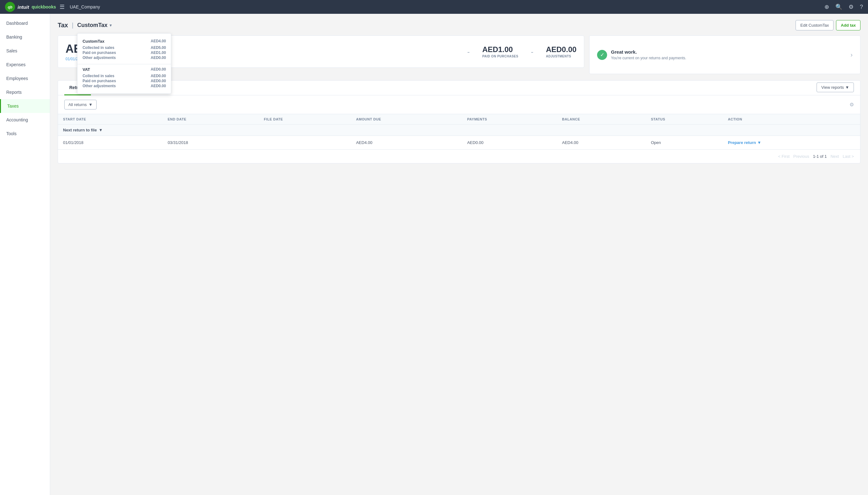  What do you see at coordinates (792, 142) in the screenshot?
I see `prepare-return-link: Prepare return ▼` at bounding box center [792, 142].